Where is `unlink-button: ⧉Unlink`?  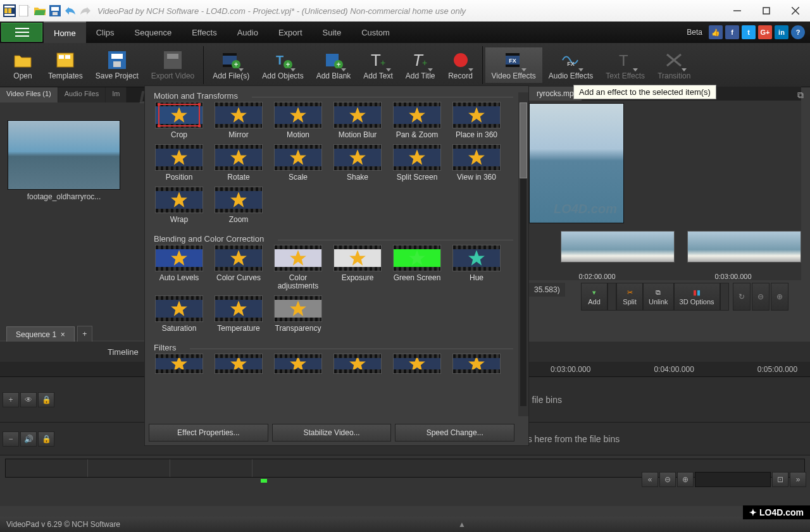
unlink-button: ⧉Unlink is located at coordinates (658, 297).